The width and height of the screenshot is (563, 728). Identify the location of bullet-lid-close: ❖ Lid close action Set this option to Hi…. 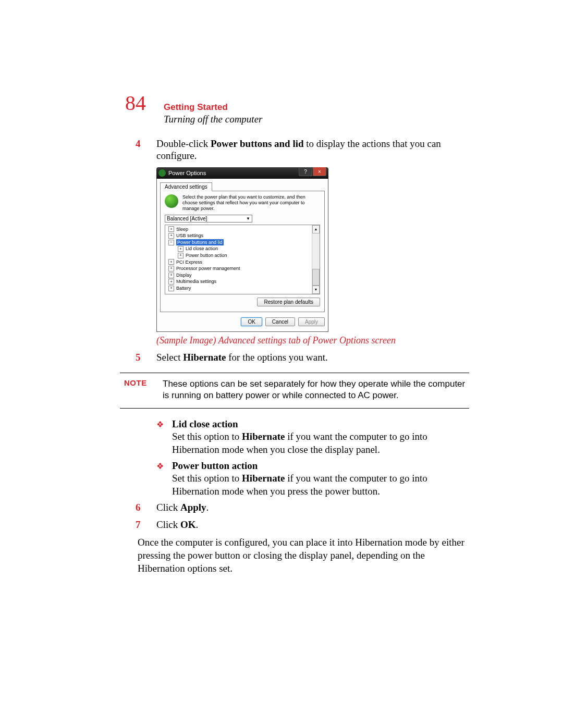
(313, 437).